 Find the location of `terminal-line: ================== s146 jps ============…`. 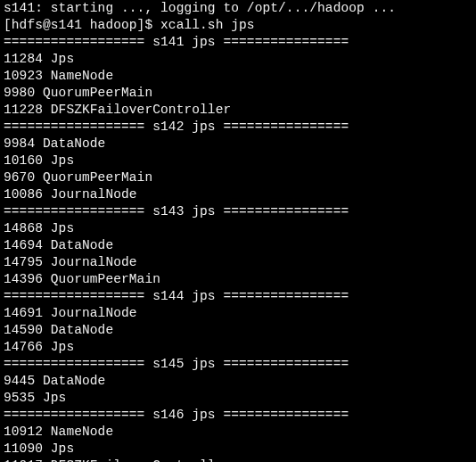

terminal-line: ================== s146 jps ============… is located at coordinates (238, 416).